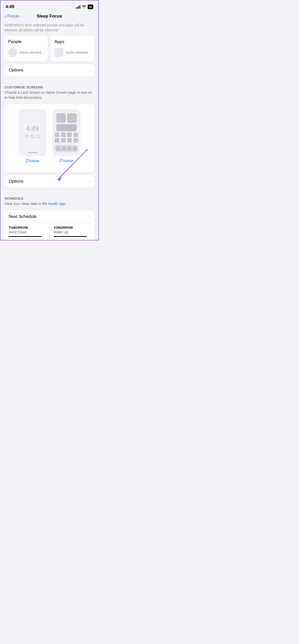  Describe the element at coordinates (66, 133) in the screenshot. I see `home-screen-mockup` at that location.